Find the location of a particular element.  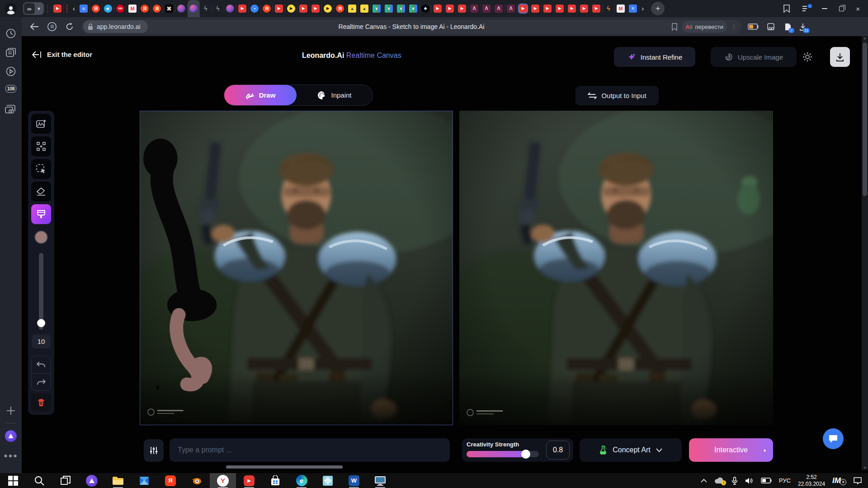

brush-size-slider is located at coordinates (41, 291).